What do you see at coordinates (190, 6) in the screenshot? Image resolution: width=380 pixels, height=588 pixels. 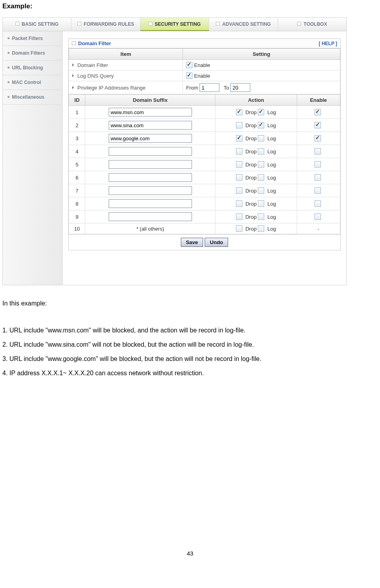 I see `example-heading: Example:` at bounding box center [190, 6].